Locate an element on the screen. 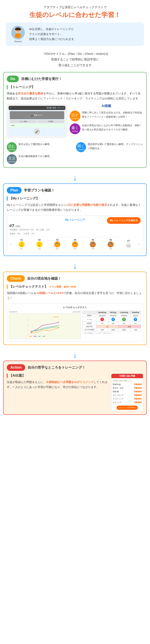 The height and width of the screenshot is (644, 150). arrow-plan-to-check: ↓ is located at coordinates (75, 266).